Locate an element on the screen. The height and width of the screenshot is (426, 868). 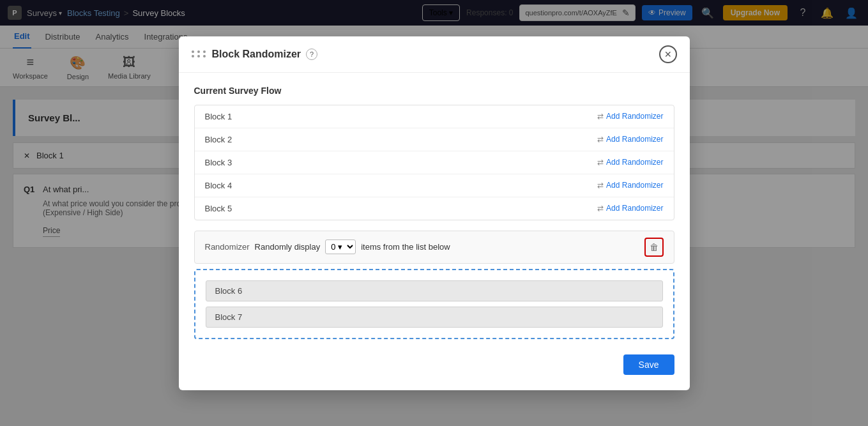
modal-help-icon: ? is located at coordinates (312, 54).